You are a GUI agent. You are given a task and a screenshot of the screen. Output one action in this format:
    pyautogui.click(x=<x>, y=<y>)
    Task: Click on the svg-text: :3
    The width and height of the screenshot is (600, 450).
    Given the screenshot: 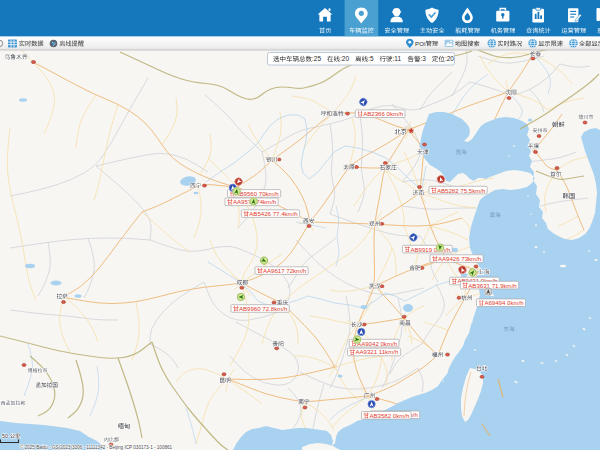 What is the action you would take?
    pyautogui.click(x=424, y=58)
    